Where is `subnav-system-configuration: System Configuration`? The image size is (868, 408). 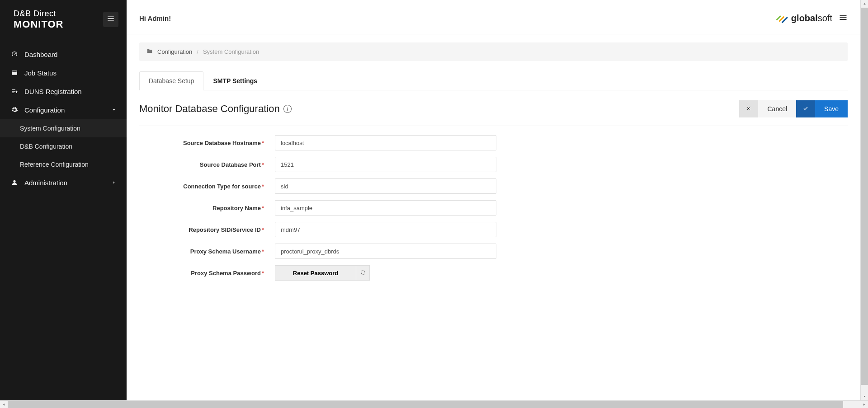
subnav-system-configuration: System Configuration is located at coordinates (63, 128).